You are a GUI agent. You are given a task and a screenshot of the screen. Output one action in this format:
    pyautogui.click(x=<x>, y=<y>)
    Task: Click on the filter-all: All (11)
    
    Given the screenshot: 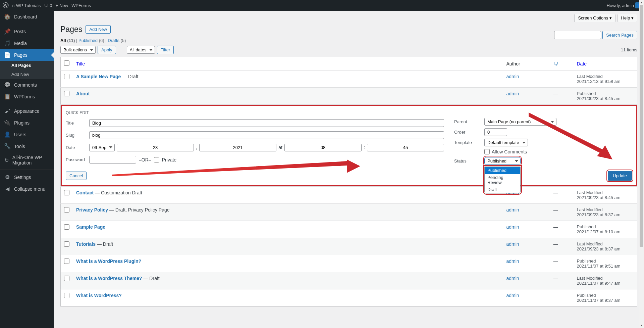 What is the action you would take?
    pyautogui.click(x=68, y=40)
    